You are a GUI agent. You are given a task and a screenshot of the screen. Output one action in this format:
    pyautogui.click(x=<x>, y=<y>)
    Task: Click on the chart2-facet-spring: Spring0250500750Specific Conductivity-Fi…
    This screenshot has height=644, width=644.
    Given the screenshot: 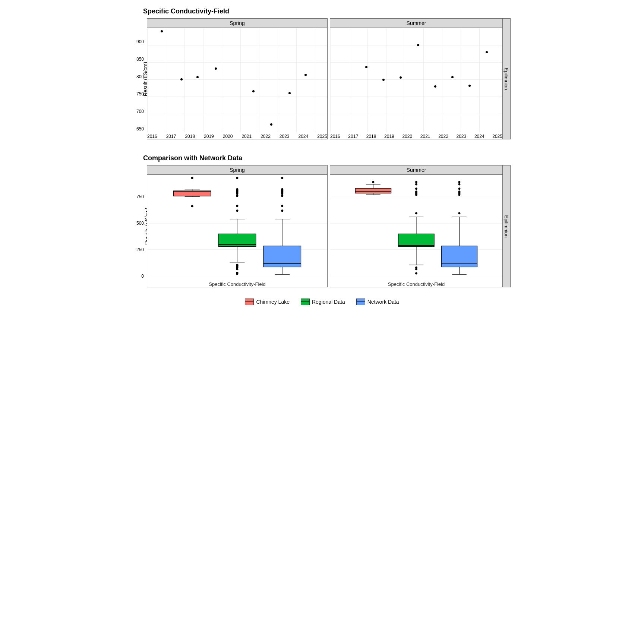 What is the action you would take?
    pyautogui.click(x=237, y=226)
    